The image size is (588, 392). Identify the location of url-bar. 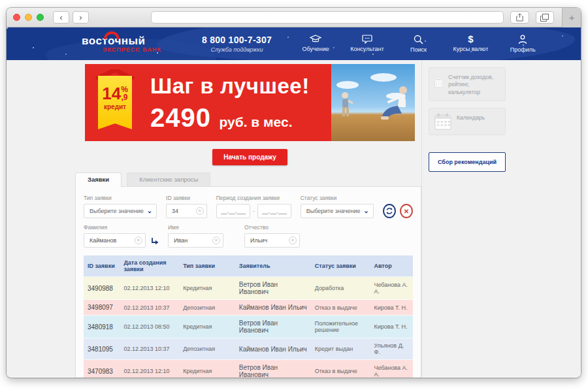
(327, 17).